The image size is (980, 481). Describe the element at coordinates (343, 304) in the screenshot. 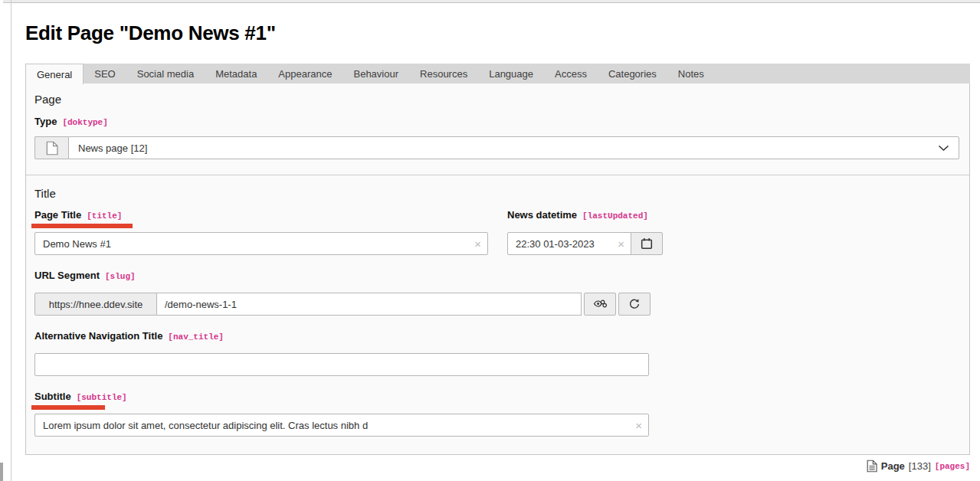

I see `slug-input-group: https://hnee.ddev.site` at that location.